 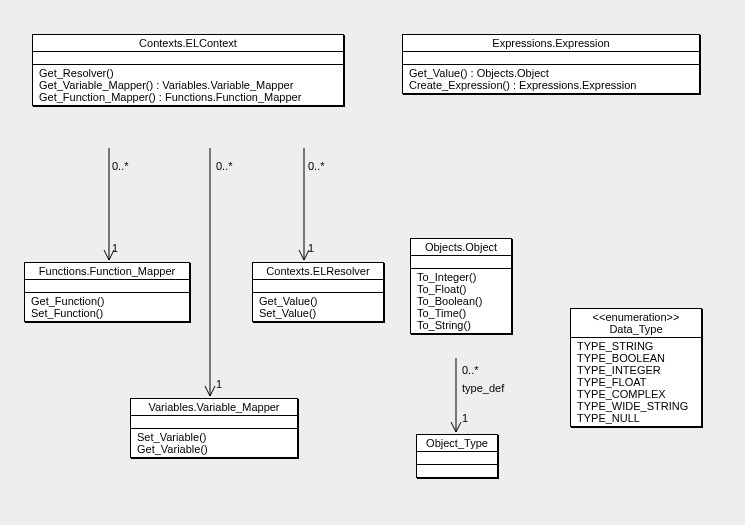 I want to click on class-title: Object_Type, so click(x=457, y=444).